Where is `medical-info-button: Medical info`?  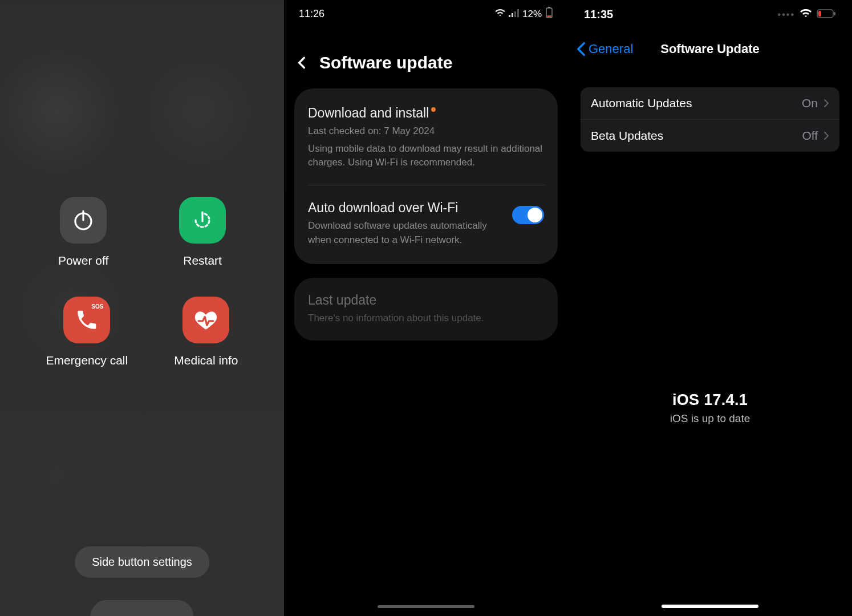 medical-info-button: Medical info is located at coordinates (206, 332).